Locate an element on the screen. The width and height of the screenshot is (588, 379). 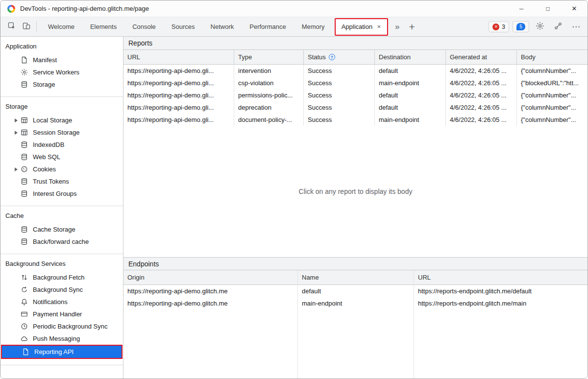
column-header-destination: Destination is located at coordinates (411, 57).